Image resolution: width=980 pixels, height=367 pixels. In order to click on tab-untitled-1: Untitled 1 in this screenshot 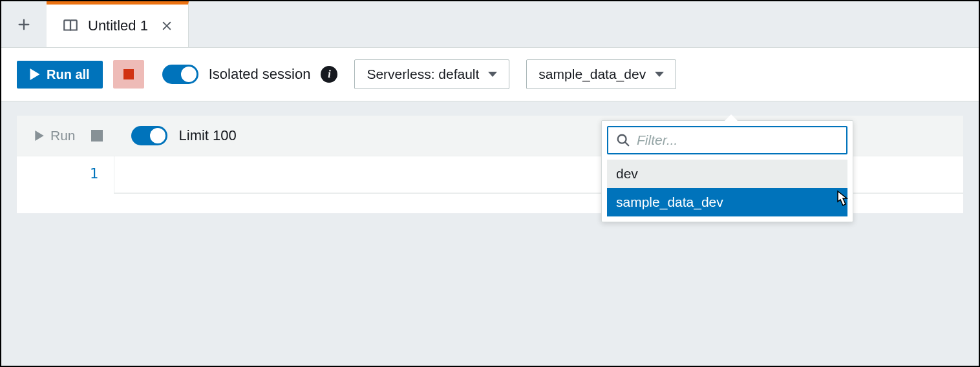, I will do `click(118, 25)`.